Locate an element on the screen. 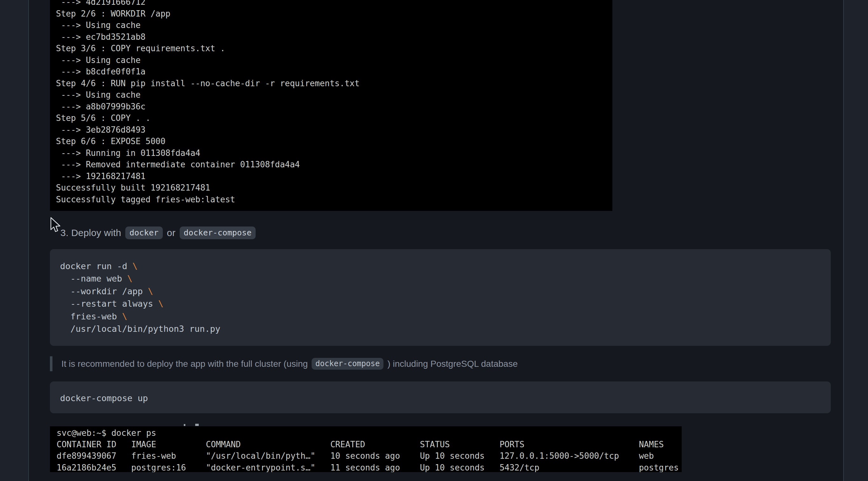  note-text-after: ) including PostgreSQL database is located at coordinates (452, 364).